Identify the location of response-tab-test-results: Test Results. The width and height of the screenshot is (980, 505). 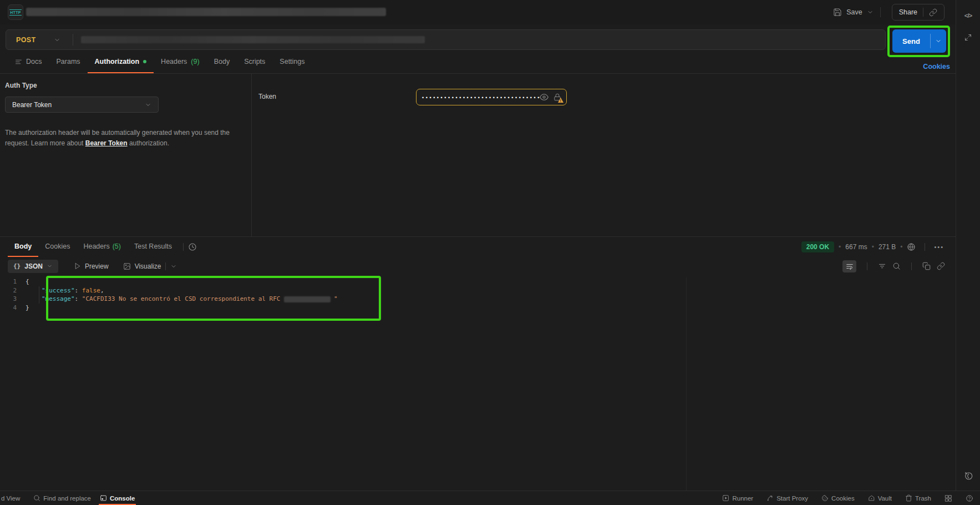
(153, 247).